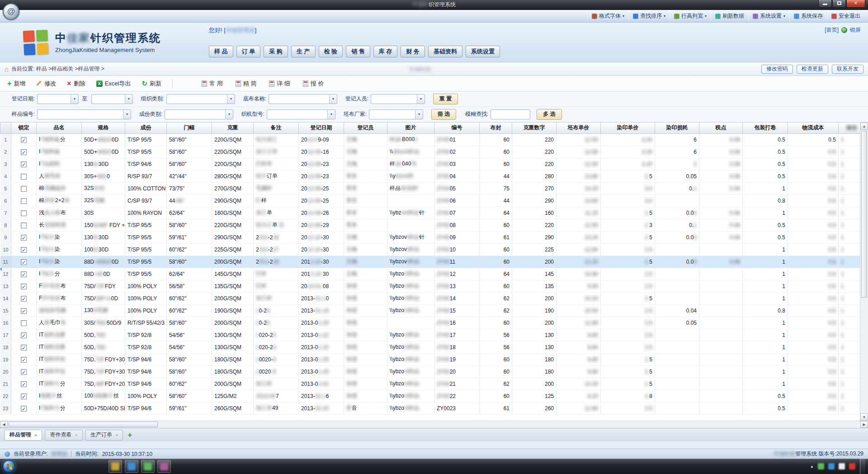 The width and height of the screenshot is (868, 474). What do you see at coordinates (276, 128) in the screenshot?
I see `column-header: 备注` at bounding box center [276, 128].